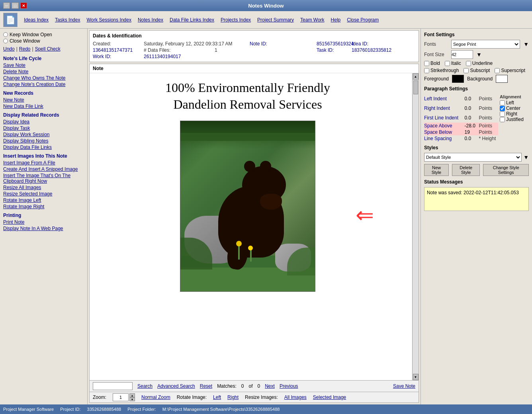  Describe the element at coordinates (312, 20) in the screenshot. I see `menu-team-work: Team Work` at that location.